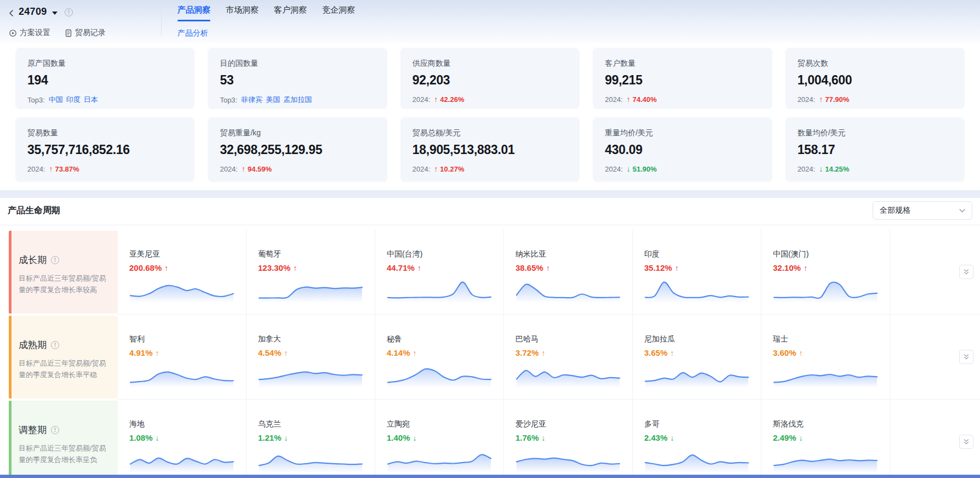 The width and height of the screenshot is (980, 478). I want to click on plan-settings-label: 方案设置, so click(35, 33).